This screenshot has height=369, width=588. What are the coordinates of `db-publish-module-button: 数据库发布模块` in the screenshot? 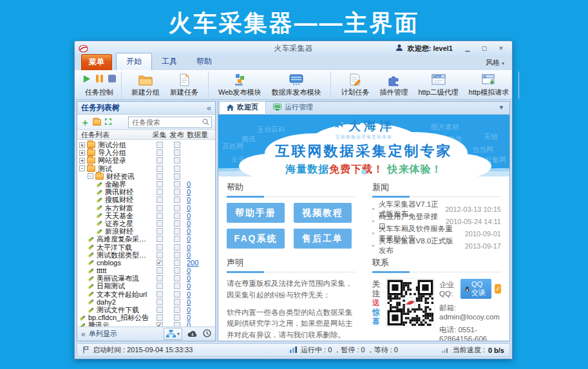 It's located at (296, 85).